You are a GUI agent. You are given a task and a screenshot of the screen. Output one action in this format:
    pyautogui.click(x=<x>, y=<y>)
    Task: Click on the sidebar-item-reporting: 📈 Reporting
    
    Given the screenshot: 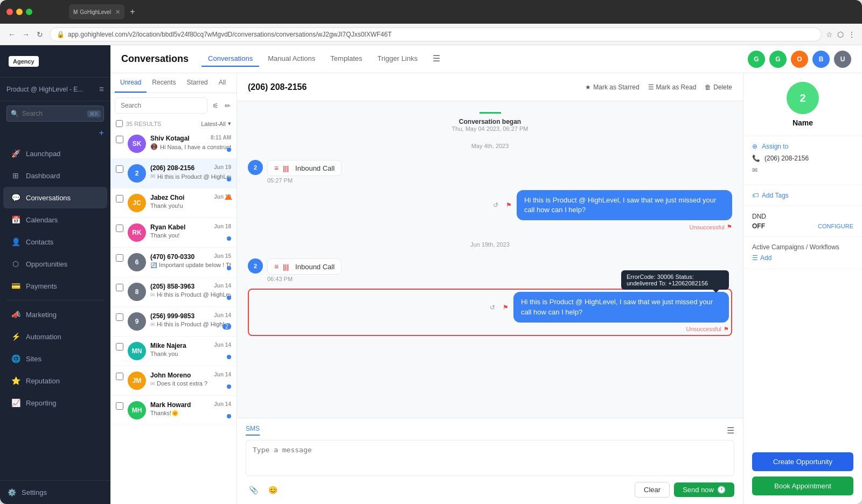 What is the action you would take?
    pyautogui.click(x=55, y=403)
    